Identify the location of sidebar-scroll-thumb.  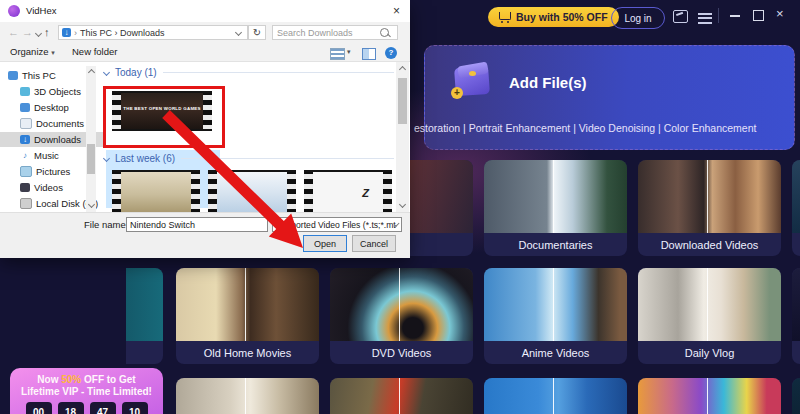
(91, 159).